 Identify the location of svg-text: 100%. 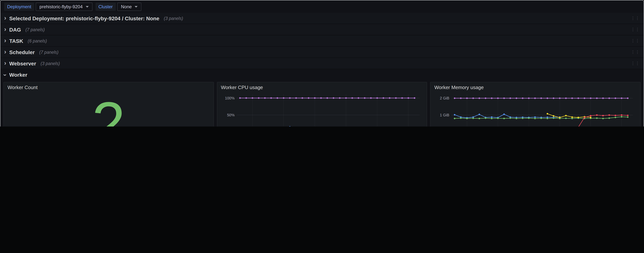
(230, 98).